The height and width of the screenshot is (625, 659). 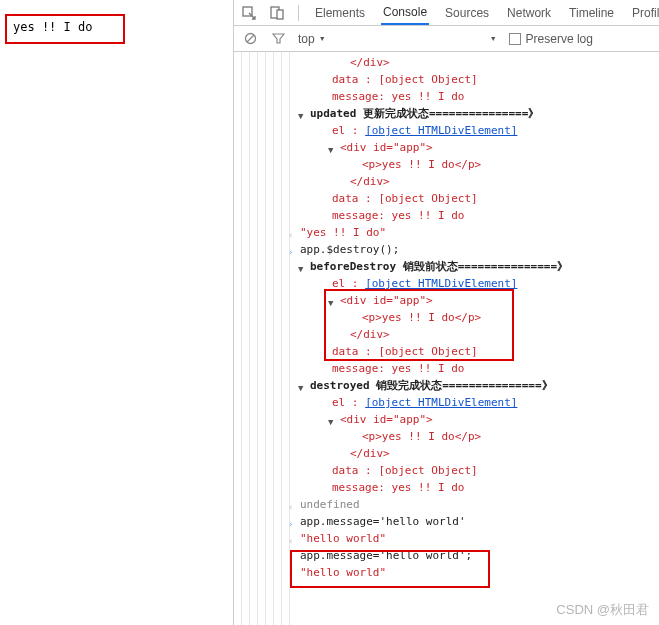 What do you see at coordinates (340, 13) in the screenshot?
I see `tab-elements: Elements` at bounding box center [340, 13].